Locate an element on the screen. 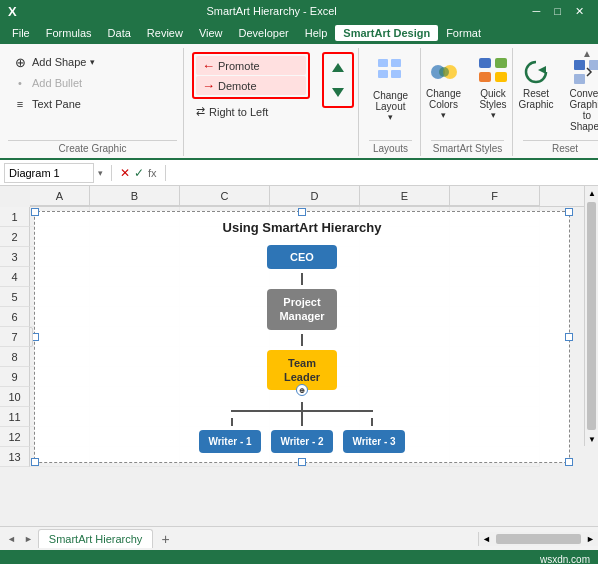 The image size is (598, 564). scroll-left-button: ◄ is located at coordinates (486, 539).